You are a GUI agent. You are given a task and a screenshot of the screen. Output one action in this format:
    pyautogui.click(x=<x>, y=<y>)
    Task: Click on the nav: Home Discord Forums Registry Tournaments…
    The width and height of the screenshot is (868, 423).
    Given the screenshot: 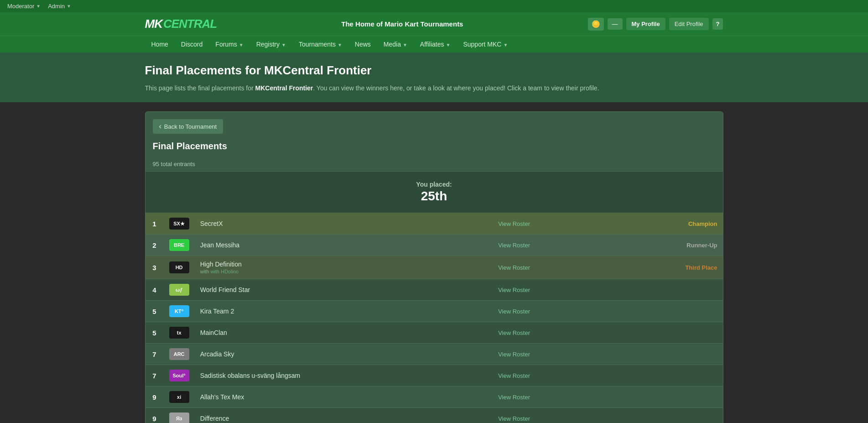 What is the action you would take?
    pyautogui.click(x=434, y=44)
    